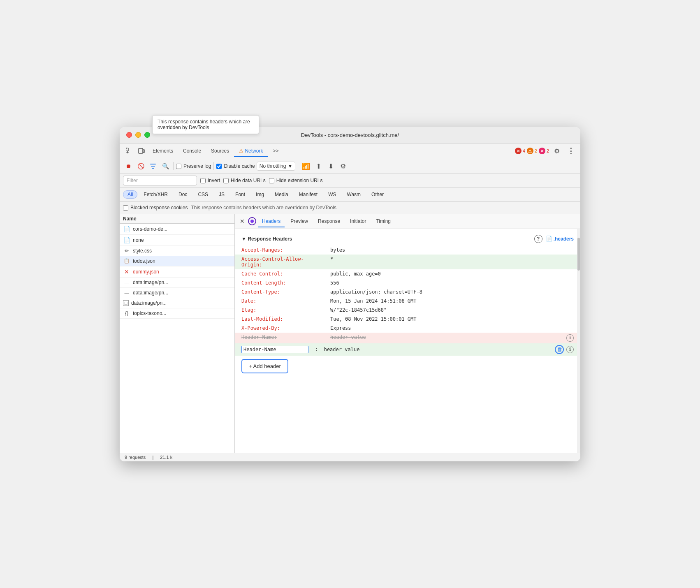  Describe the element at coordinates (276, 166) in the screenshot. I see `throttle-select: No throttling ▼` at that location.